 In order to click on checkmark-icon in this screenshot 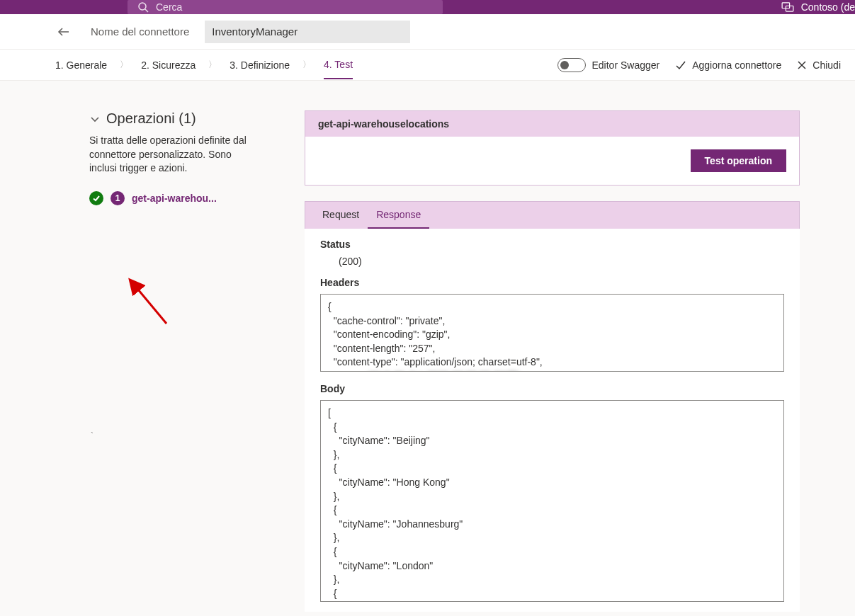, I will do `click(681, 65)`.